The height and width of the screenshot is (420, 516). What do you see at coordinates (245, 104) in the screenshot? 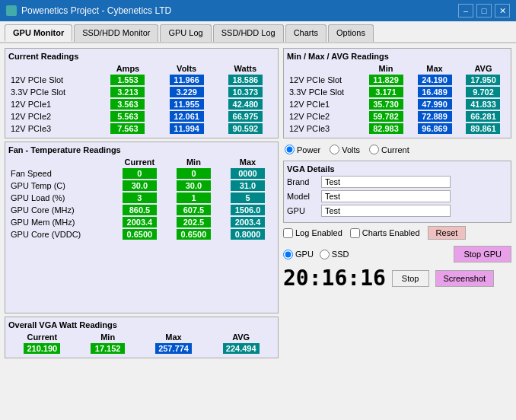
I see `watts-val: 42.480` at bounding box center [245, 104].